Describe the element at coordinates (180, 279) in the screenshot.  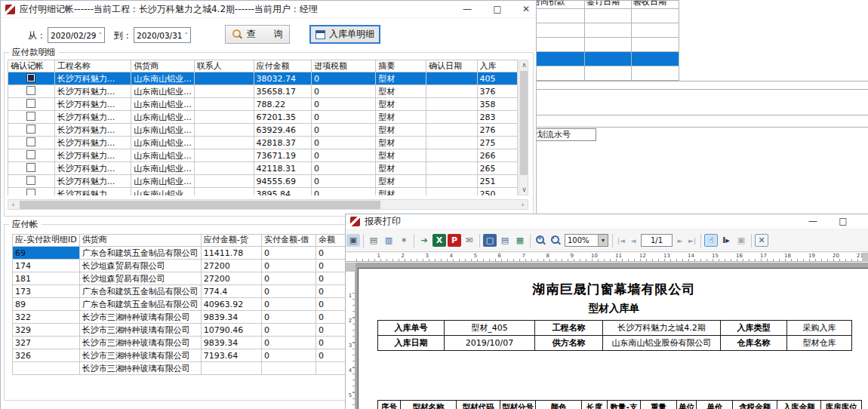
I see `table-row: 181 长沙坦森贸易有限公司 27200 0 0` at that location.